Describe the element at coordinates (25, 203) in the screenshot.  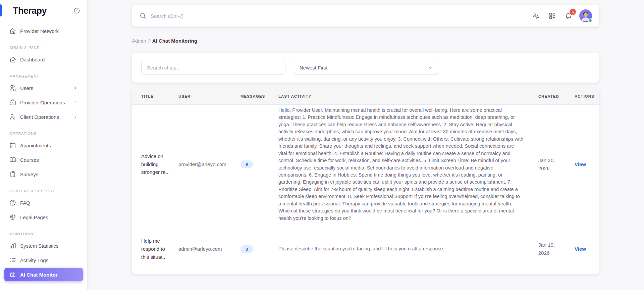
I see `sidebar-item-label: FAQ` at that location.